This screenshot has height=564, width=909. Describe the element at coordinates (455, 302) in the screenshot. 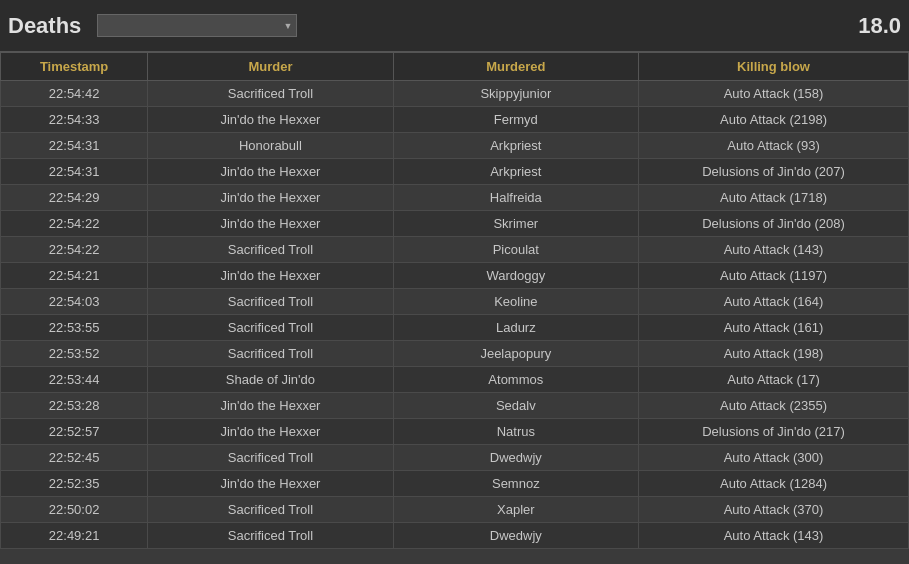

I see `table-row: 22:54:03Sacrificed TrollKeolineAuto Atta…` at that location.